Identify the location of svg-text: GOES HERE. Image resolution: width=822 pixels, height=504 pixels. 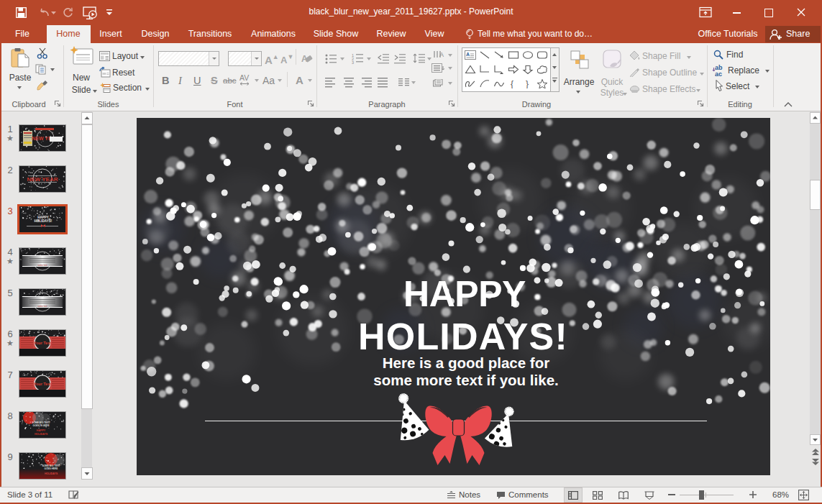
(52, 469).